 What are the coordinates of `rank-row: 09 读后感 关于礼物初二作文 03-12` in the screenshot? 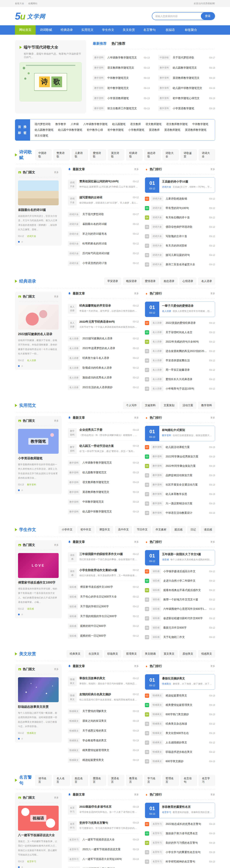 It's located at (180, 637).